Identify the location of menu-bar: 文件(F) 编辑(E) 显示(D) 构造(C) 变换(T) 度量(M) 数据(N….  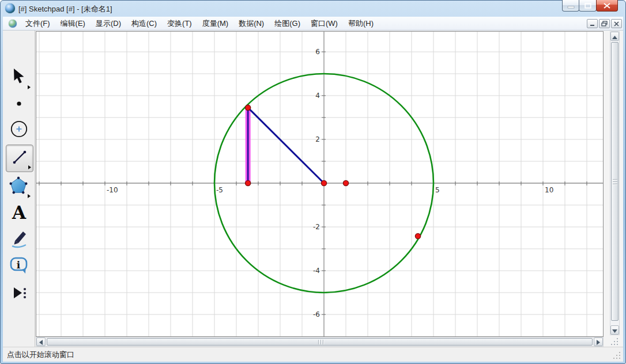
(313, 24).